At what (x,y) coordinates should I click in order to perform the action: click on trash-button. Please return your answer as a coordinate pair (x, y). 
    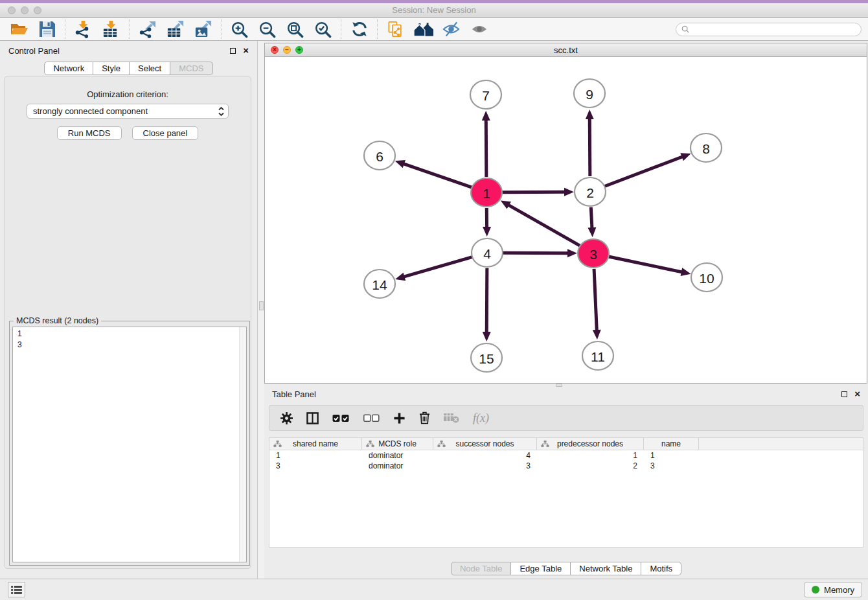
    Looking at the image, I should click on (425, 418).